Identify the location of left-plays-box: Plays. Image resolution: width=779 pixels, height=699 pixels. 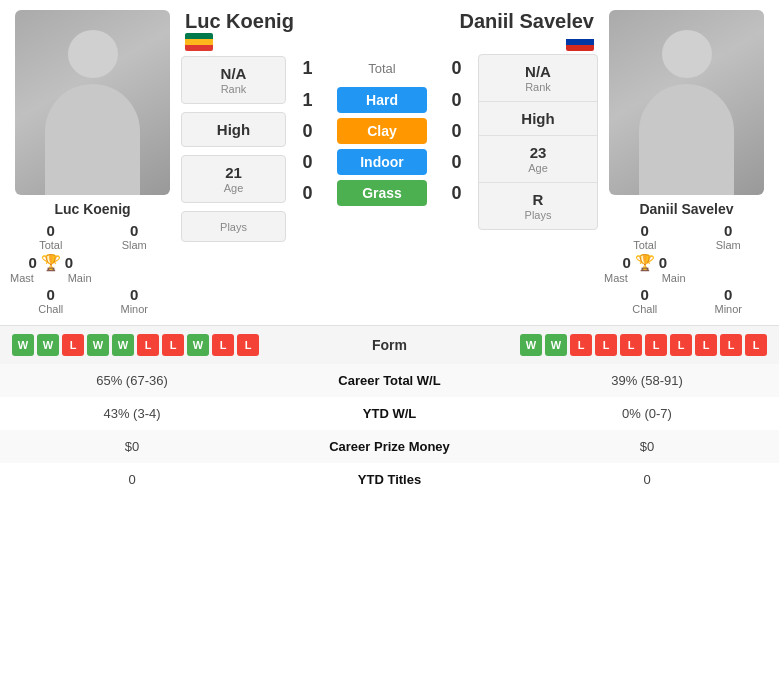
(234, 226).